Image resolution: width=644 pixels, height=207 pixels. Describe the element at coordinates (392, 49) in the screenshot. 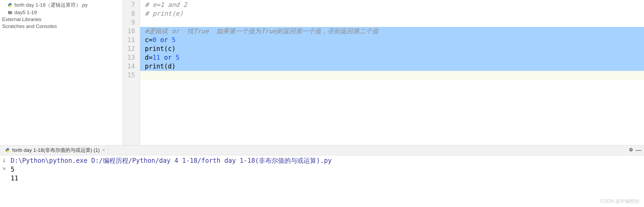

I see `code-line: print(c)` at that location.